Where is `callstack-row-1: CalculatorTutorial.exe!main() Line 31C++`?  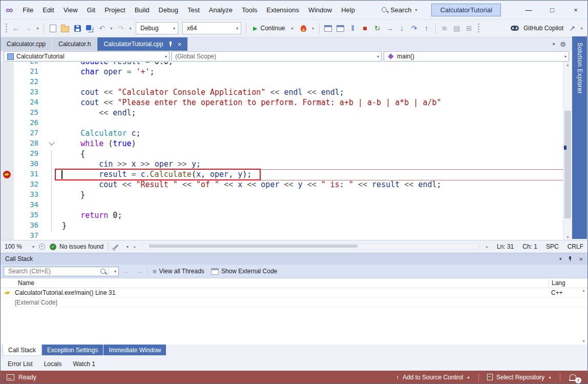 callstack-row-1: CalculatorTutorial.exe!main() Line 31C++ is located at coordinates (294, 293).